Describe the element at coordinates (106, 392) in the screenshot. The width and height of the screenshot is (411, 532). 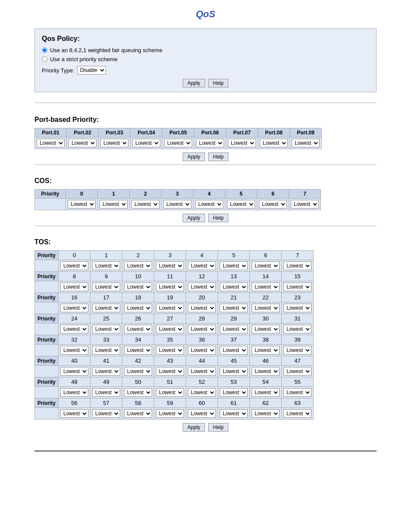
I see `tos-select-6-1: LowestLowNormalHigh` at that location.